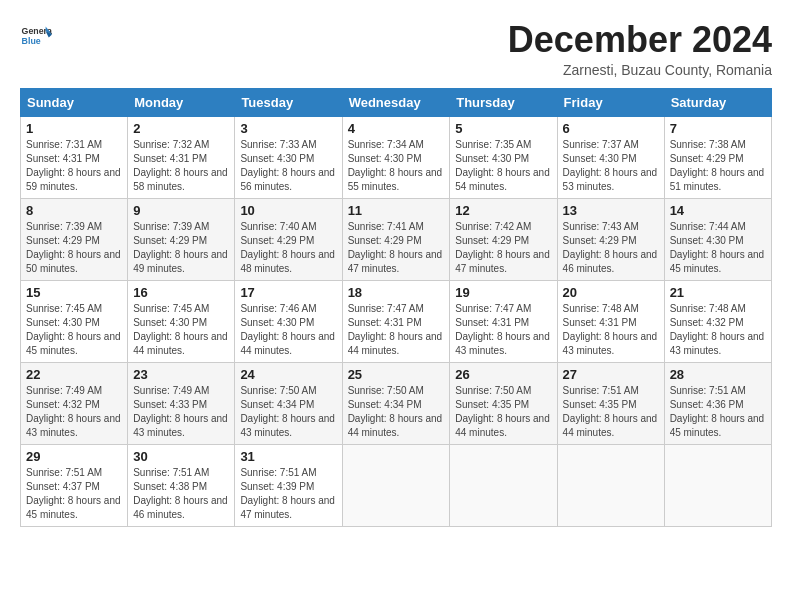  I want to click on day-number: 22, so click(74, 374).